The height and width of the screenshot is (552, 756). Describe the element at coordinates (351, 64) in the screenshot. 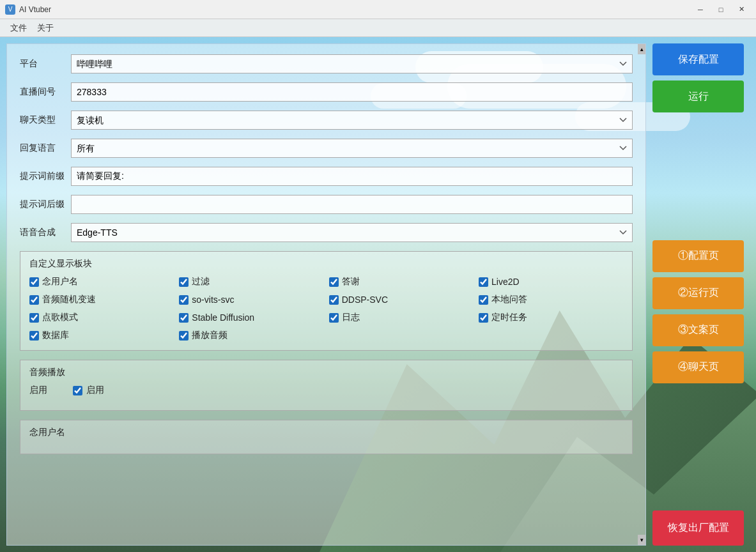

I see `platform-control: 哔哩哔哩 抖音 YouTube` at that location.